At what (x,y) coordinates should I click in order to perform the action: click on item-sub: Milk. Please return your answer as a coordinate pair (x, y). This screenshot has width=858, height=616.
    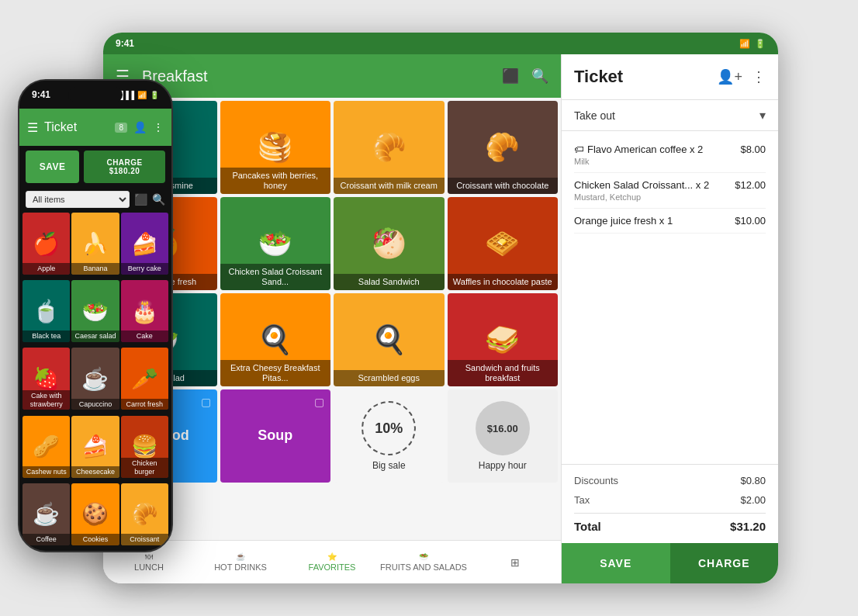
    Looking at the image, I should click on (670, 161).